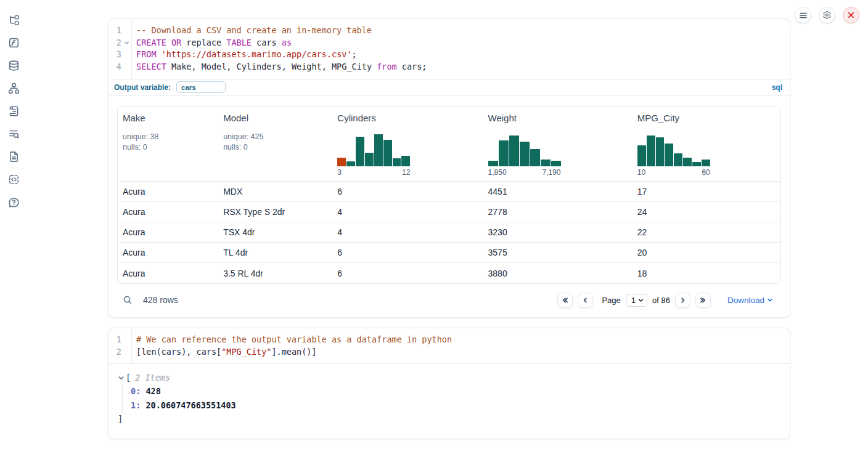  What do you see at coordinates (449, 67) in the screenshot?
I see `code-line: 4SELECT Make, Model, Cylinders, Weight, …` at bounding box center [449, 67].